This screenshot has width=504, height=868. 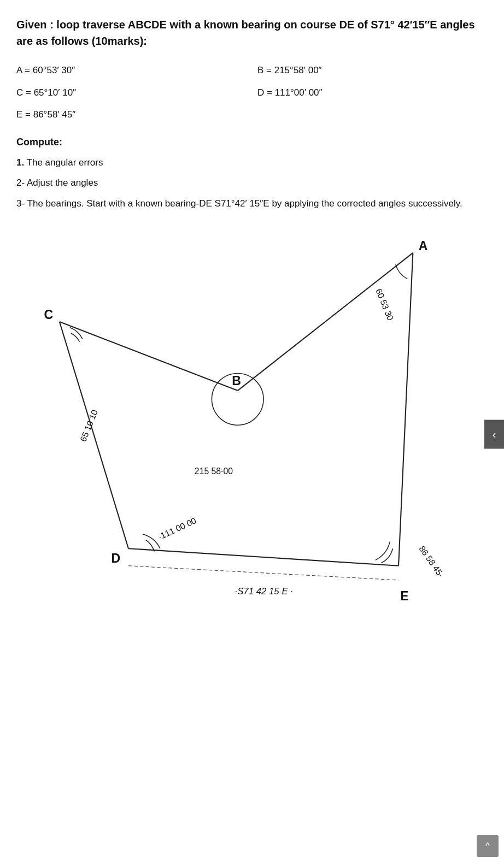 What do you see at coordinates (488, 847) in the screenshot?
I see `scroll-up-icon: ^` at bounding box center [488, 847].